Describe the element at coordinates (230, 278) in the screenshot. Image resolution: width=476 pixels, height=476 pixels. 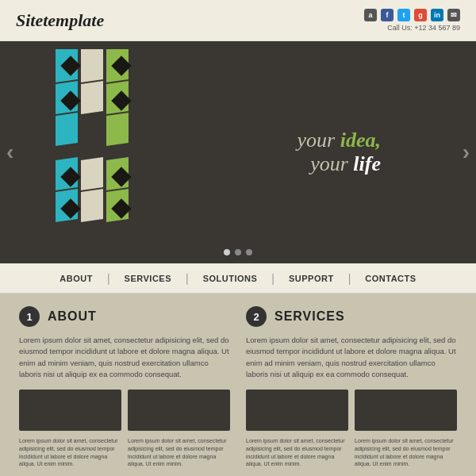
I see `nav-solutions: SOLUTIONS` at that location.